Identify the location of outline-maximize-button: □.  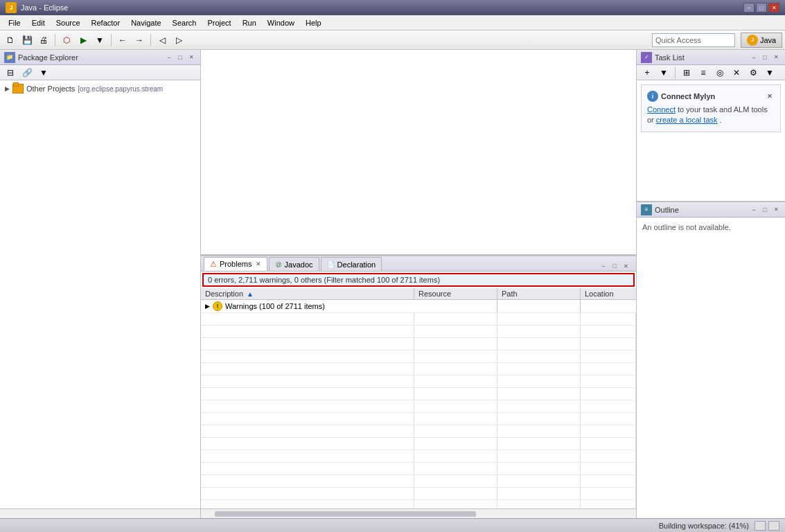
(765, 210).